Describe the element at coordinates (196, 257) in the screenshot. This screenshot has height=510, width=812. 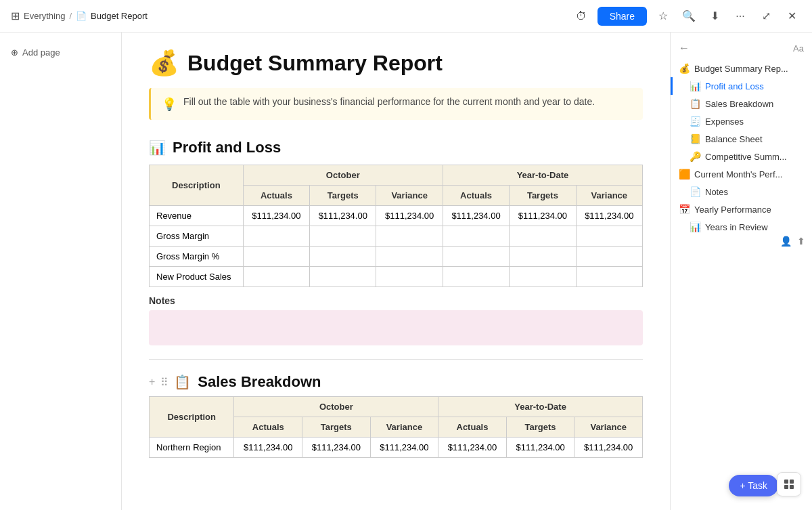
I see `pl-row-desc: Gross Margin %` at that location.